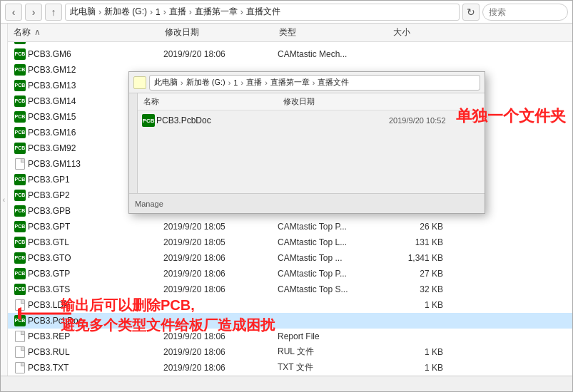  What do you see at coordinates (96, 43) in the screenshot?
I see `file-name: PCB3.GM5` at bounding box center [96, 43].